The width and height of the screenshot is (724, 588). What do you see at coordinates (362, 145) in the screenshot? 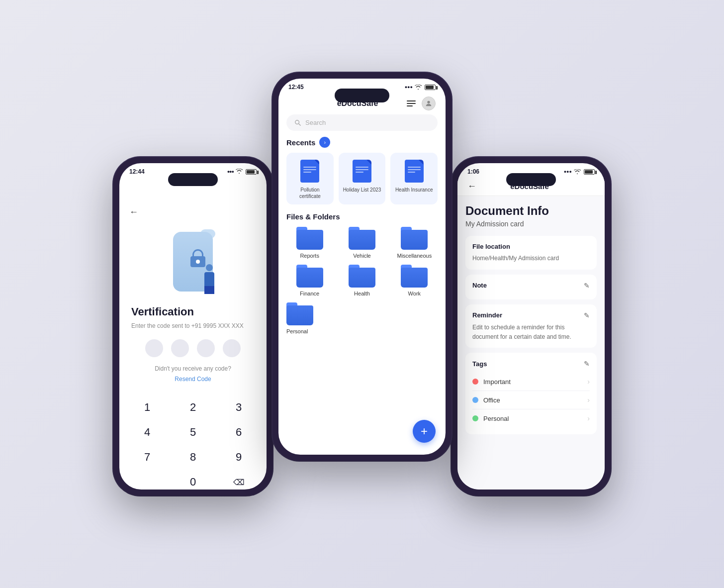
I see `recents-section-header: Recents ›` at bounding box center [362, 145].